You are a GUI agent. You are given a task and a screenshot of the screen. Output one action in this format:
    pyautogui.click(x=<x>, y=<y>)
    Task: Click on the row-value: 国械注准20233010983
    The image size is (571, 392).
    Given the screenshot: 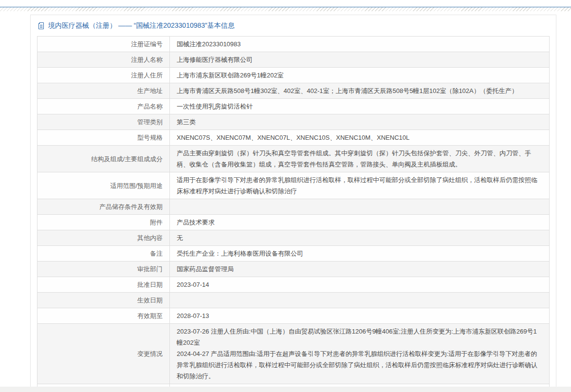 What is the action you would take?
    pyautogui.click(x=360, y=44)
    